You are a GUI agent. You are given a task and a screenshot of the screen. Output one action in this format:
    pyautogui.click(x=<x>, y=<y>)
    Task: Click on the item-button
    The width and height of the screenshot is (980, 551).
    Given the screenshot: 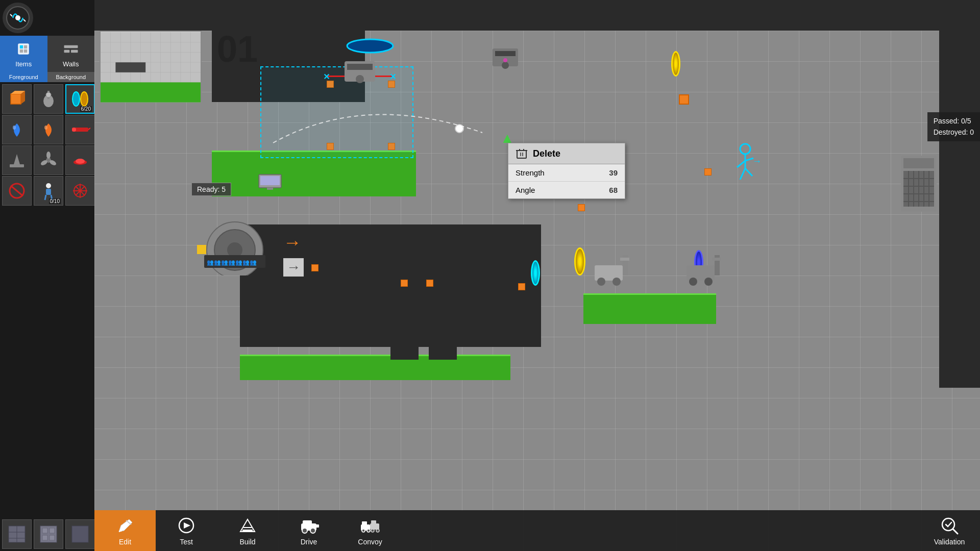 What is the action you would take?
    pyautogui.click(x=80, y=160)
    